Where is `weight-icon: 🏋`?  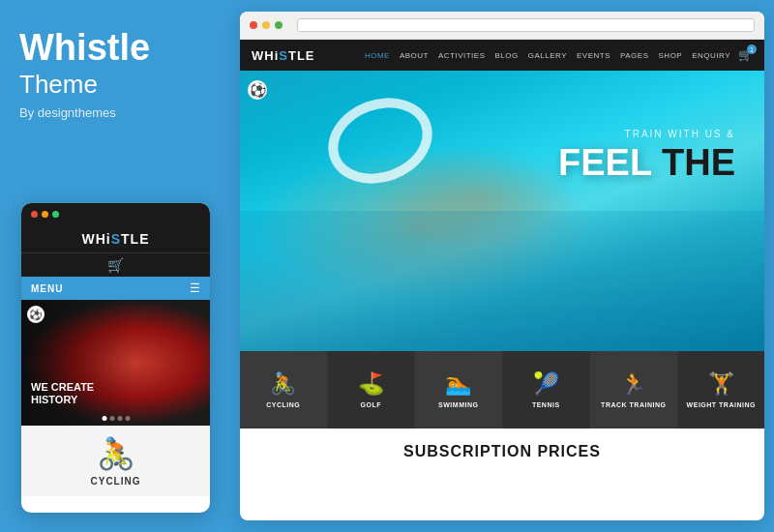 weight-icon: 🏋 is located at coordinates (722, 384).